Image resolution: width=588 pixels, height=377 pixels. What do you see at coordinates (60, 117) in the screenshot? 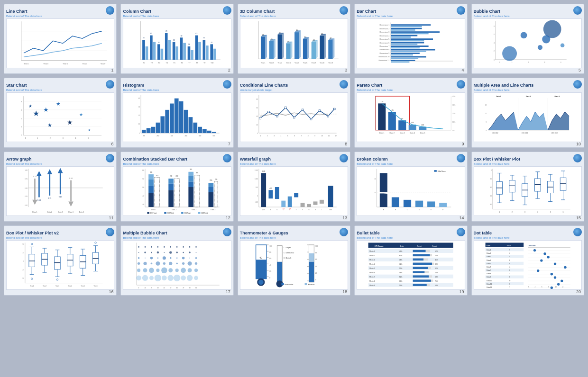
I see `chart-star: 0 1 2 3 4 ★ ★ ★ ★ ★ ★ ★ ★ 0 1 2 3 4 5` at bounding box center [60, 117].